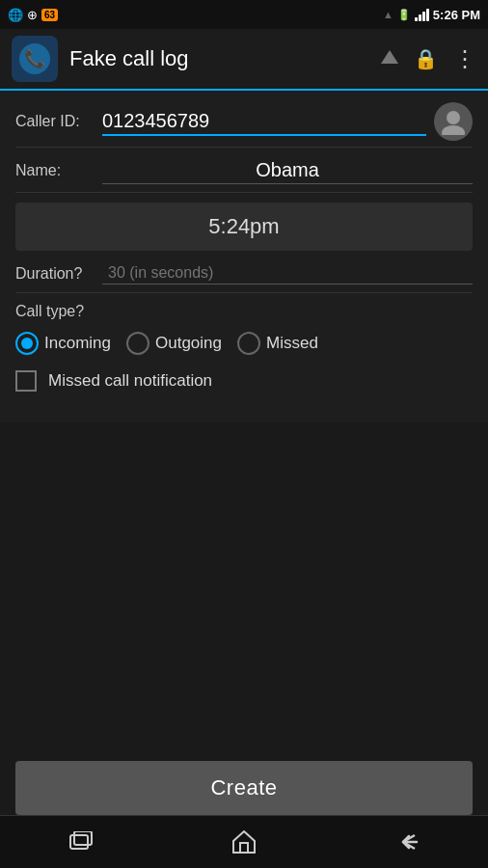 The height and width of the screenshot is (868, 488). Describe the element at coordinates (243, 227) in the screenshot. I see `time-value: 5:24pm` at that location.